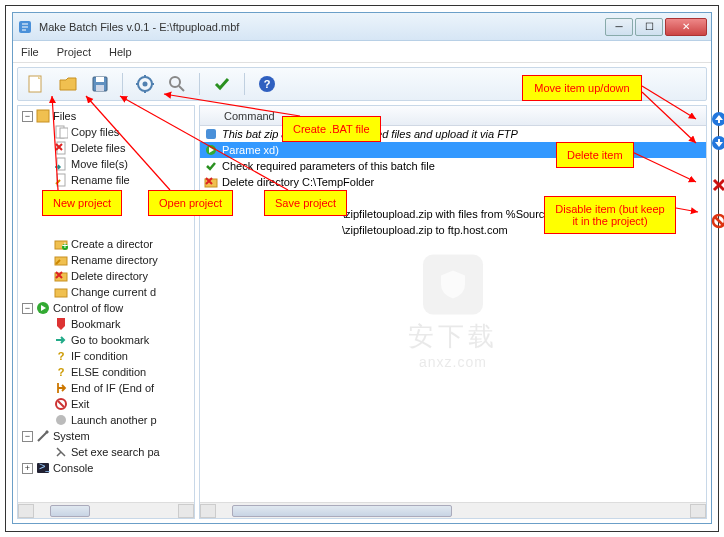 Image resolution: width=724 pixels, height=537 pixels. I want to click on tree-item: Exit, so click(106, 404).